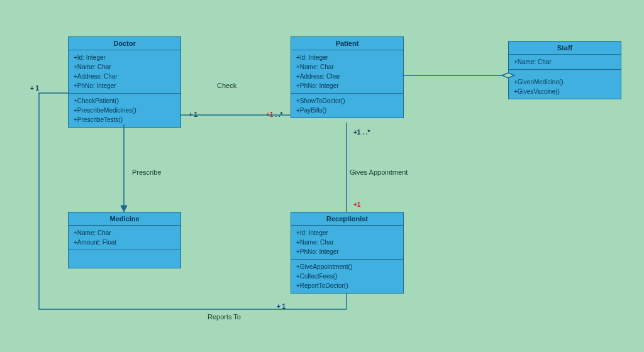 The height and width of the screenshot is (352, 644). What do you see at coordinates (147, 172) in the screenshot?
I see `label-prescribe: Prescribe` at bounding box center [147, 172].